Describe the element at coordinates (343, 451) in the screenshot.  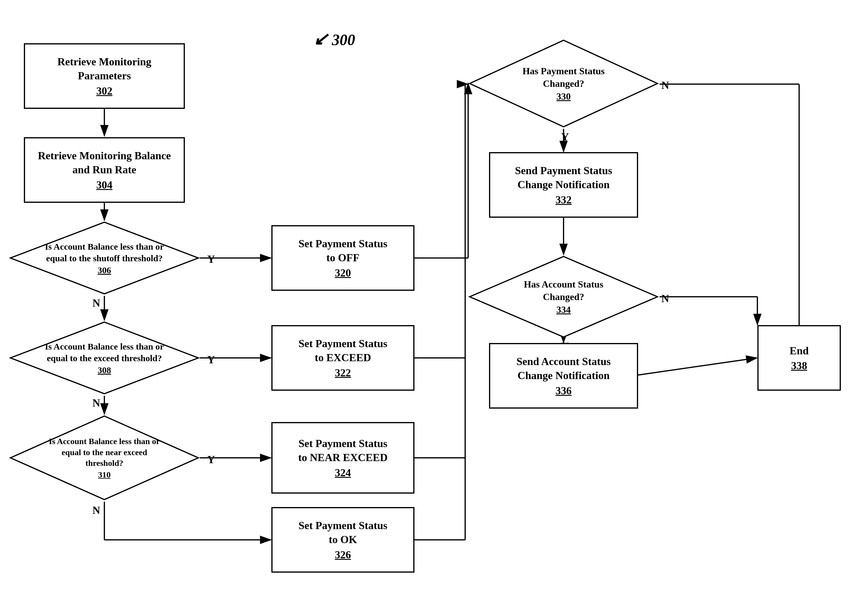
I see `box-324-label: Set Payment Statusto NEAR EXCEED` at that location.